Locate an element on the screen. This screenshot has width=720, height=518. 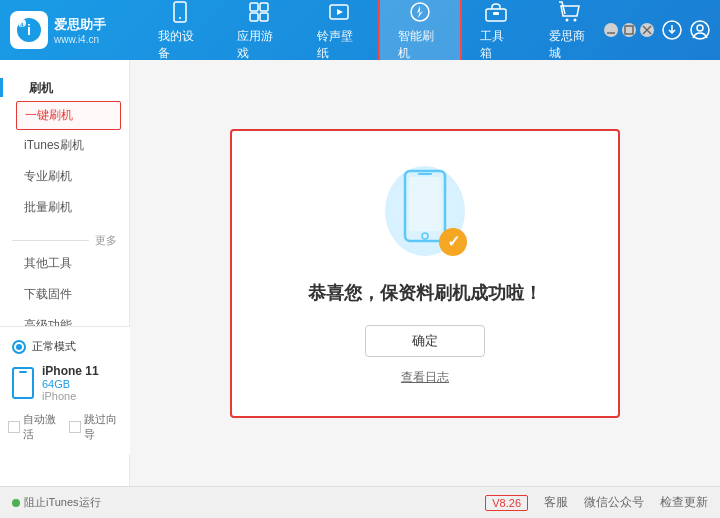
device-checkboxes: 自动激活 跳过向导 is located at coordinates (65, 427).